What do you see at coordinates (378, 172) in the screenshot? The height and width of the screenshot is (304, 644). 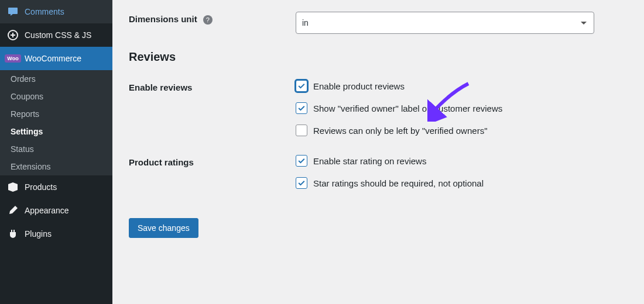 I see `product-ratings-row: Product ratings Enable star rating on re…` at bounding box center [378, 172].